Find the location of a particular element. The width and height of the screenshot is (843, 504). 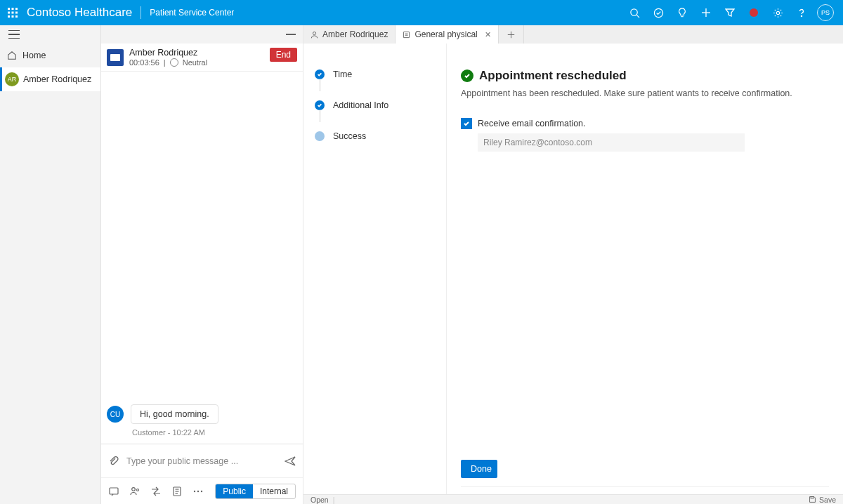

close-icon: ✕ is located at coordinates (488, 35).